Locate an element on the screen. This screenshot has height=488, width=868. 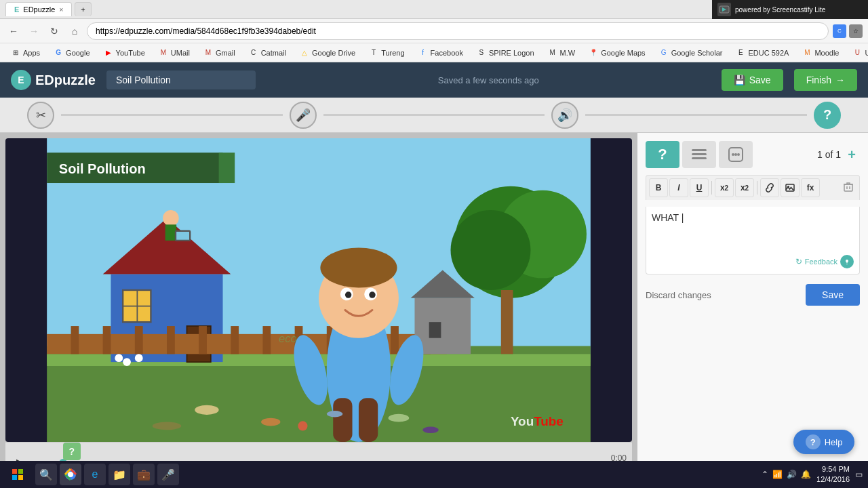
ext-icon-2: ☆ is located at coordinates (856, 31).